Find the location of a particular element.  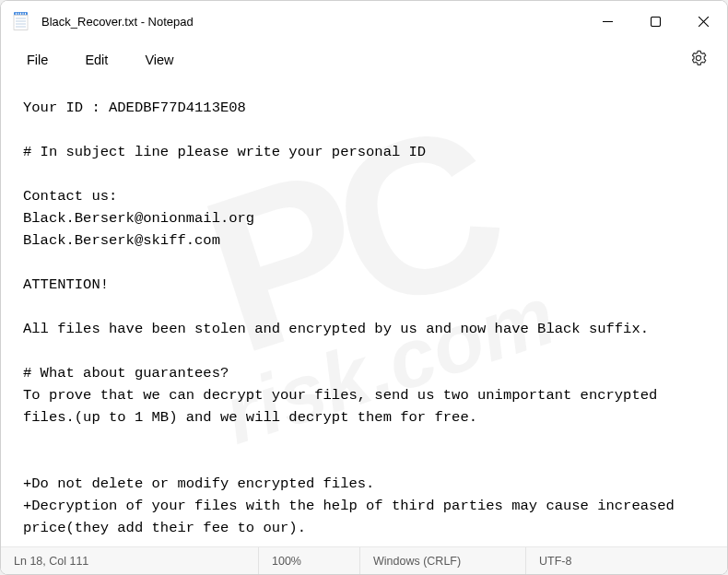

gear-icon is located at coordinates (699, 58).